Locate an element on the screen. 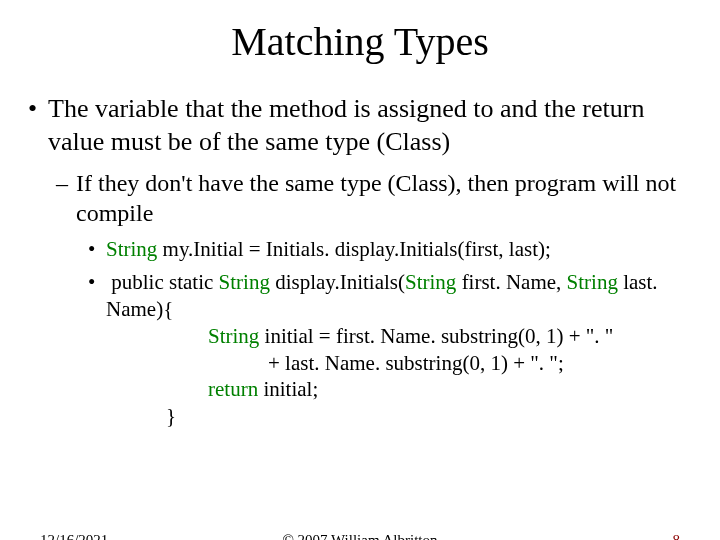 Image resolution: width=720 pixels, height=540 pixels. level1-text: The variable that the method is assigned… is located at coordinates (346, 125).